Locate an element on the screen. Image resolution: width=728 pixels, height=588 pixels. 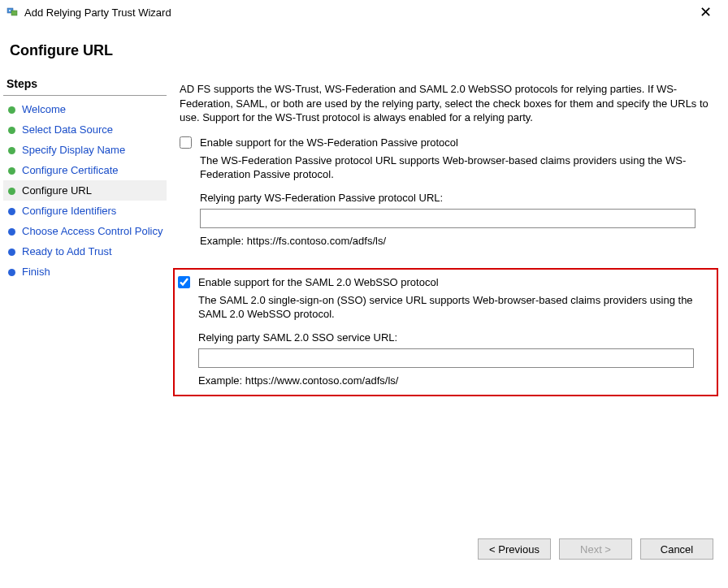
wsfed-block: Enable support for the WS-Federation Pas… is located at coordinates (447, 192).